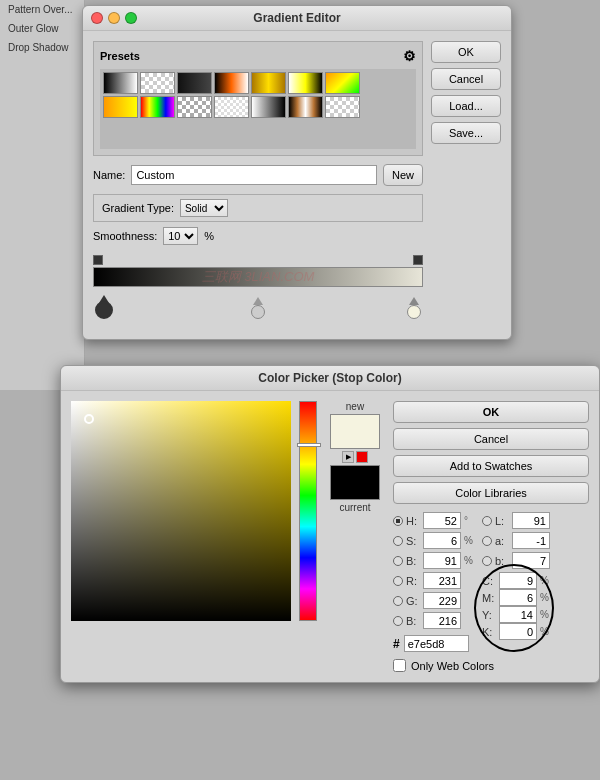  I want to click on preset-swatch-bw, so click(120, 83).